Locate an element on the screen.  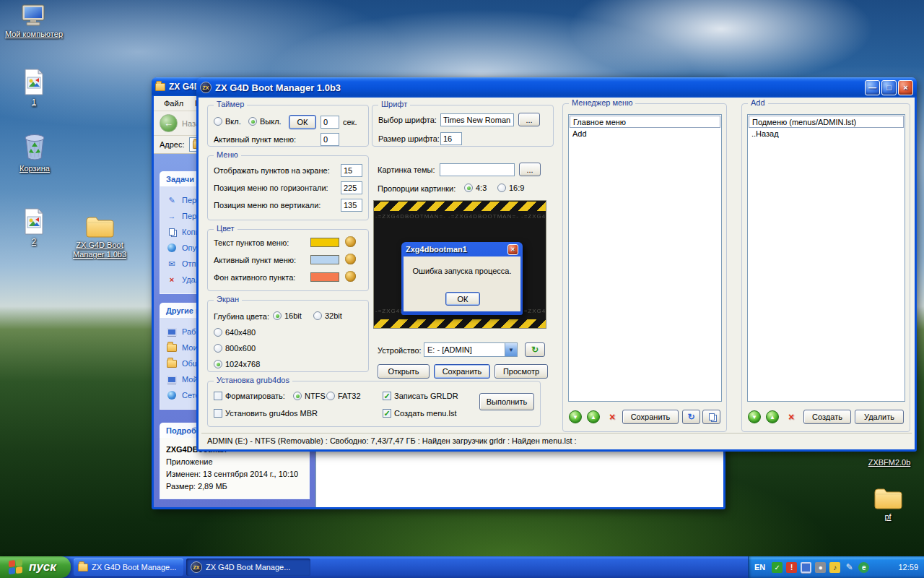
create-button: Создать is located at coordinates (827, 417).